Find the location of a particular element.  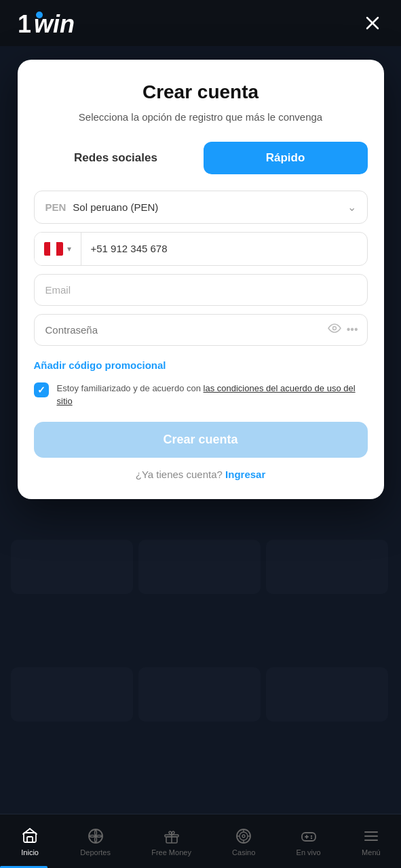

promo-code-link: Añadir código promocional is located at coordinates (100, 365).